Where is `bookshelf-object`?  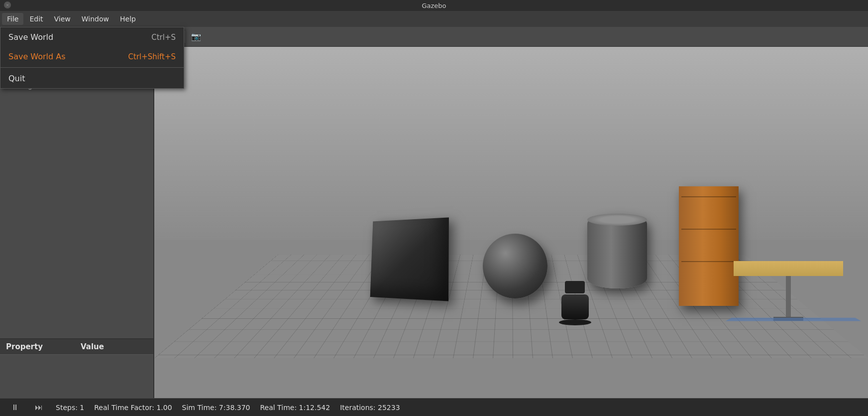
bookshelf-object is located at coordinates (709, 246).